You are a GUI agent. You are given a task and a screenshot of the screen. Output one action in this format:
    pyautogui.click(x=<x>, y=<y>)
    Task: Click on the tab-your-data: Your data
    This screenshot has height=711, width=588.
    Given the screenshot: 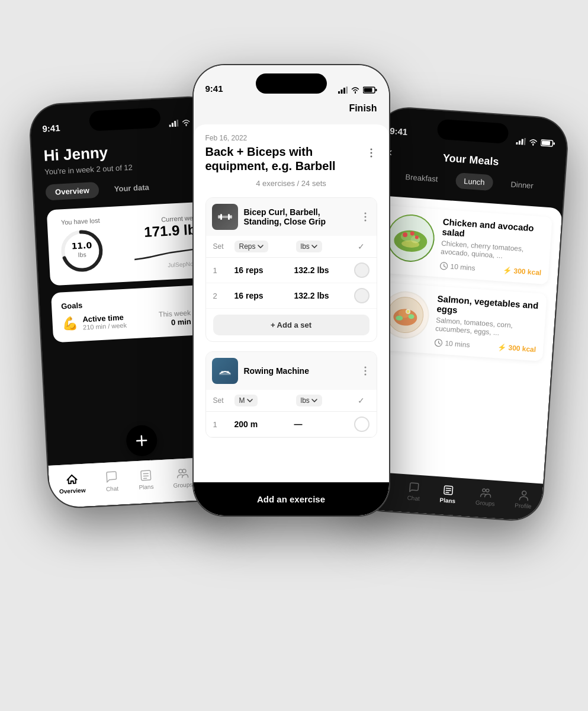 What is the action you would take?
    pyautogui.click(x=131, y=188)
    